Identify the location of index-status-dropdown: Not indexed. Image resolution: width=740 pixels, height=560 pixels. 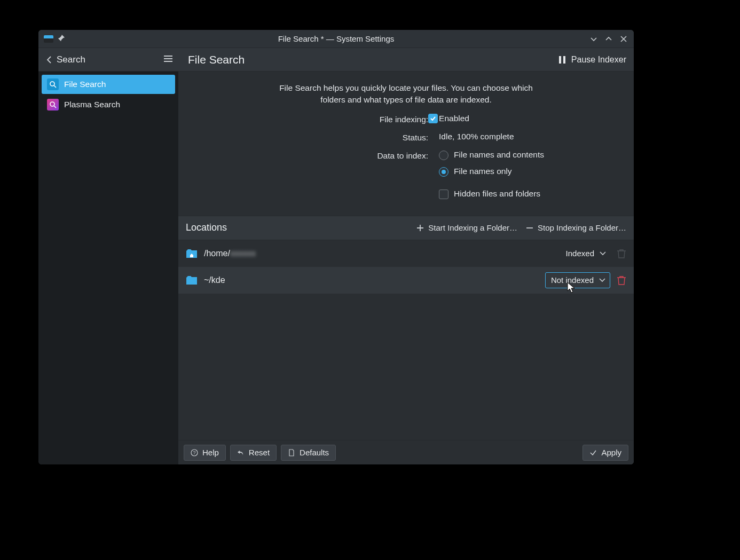
(578, 280).